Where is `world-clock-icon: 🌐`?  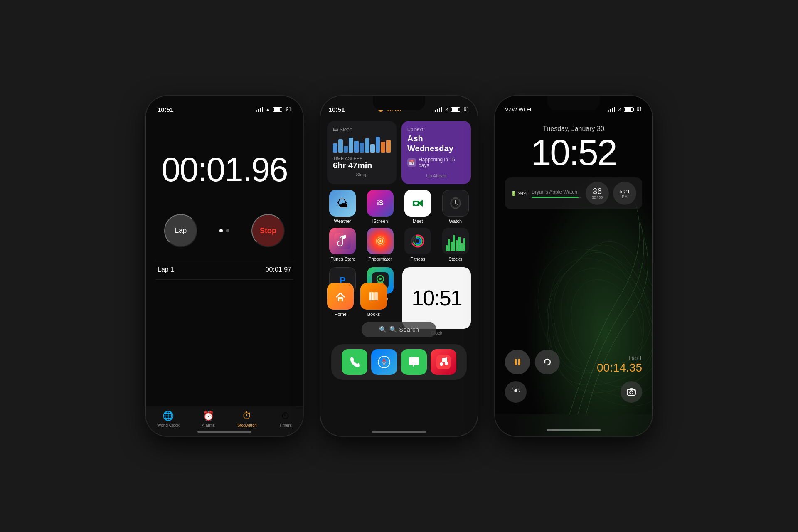
world-clock-icon: 🌐 is located at coordinates (168, 416).